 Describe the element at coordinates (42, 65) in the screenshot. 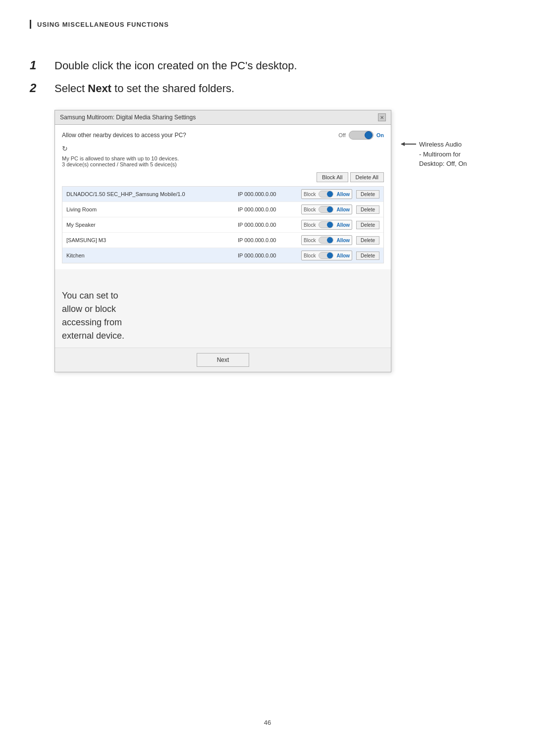

I see `step-1-number: 1` at that location.